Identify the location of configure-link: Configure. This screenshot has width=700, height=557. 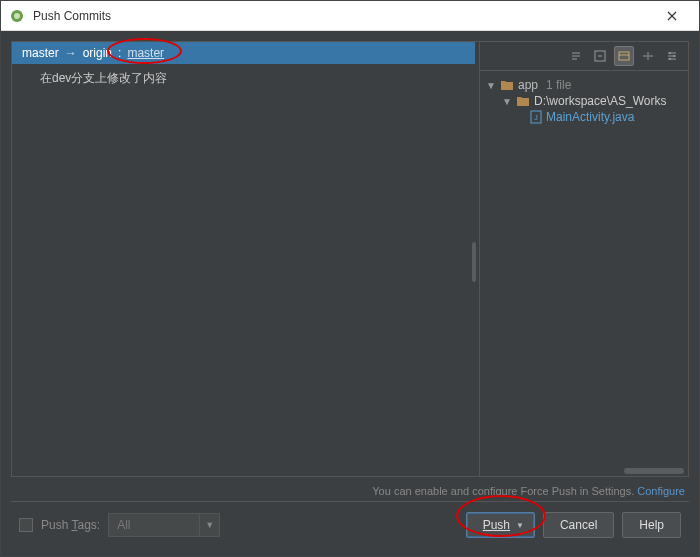
(661, 491).